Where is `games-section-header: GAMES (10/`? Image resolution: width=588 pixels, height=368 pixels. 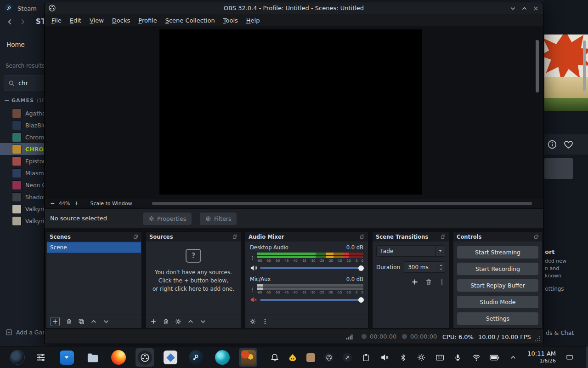
games-section-header: GAMES (10/ is located at coordinates (26, 100).